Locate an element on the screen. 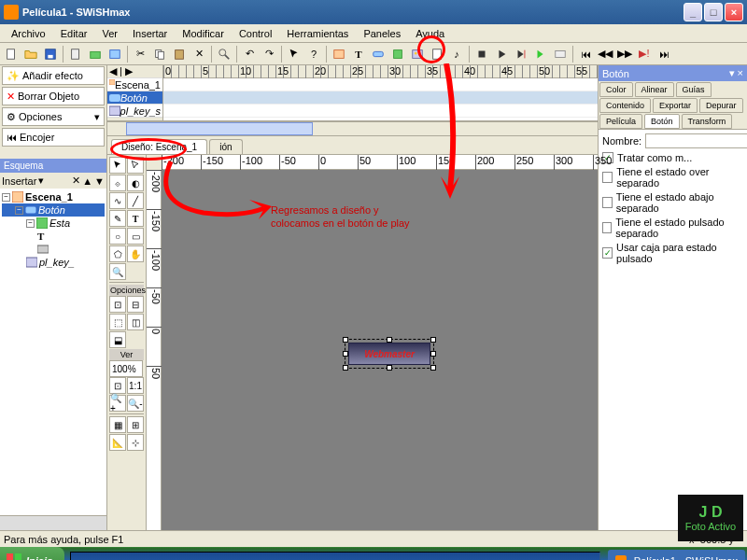 Image resolution: width=747 pixels, height=560 pixels. zoom-fit: ⊡ is located at coordinates (118, 385).